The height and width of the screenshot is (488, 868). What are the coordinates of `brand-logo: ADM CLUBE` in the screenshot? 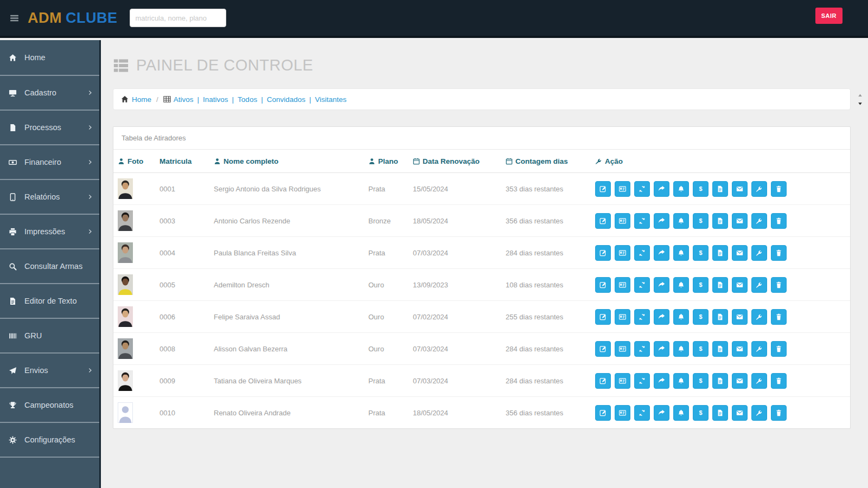 It's located at (73, 18).